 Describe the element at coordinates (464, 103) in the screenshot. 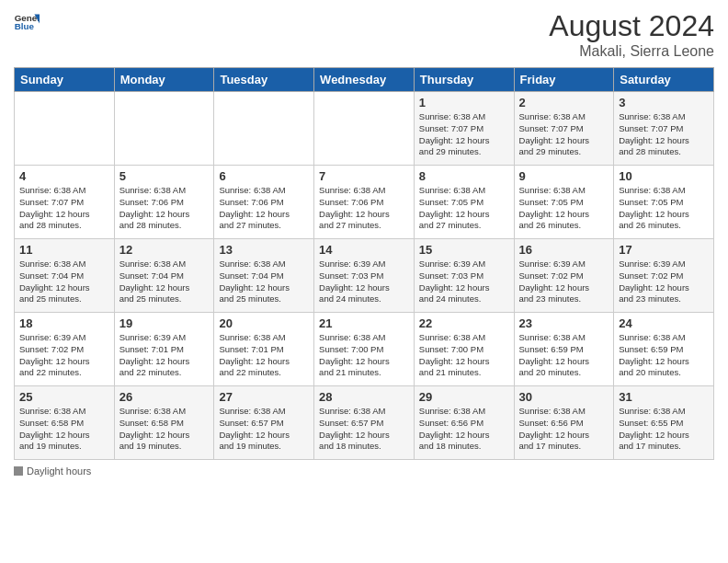

I see `day-number: 1` at that location.